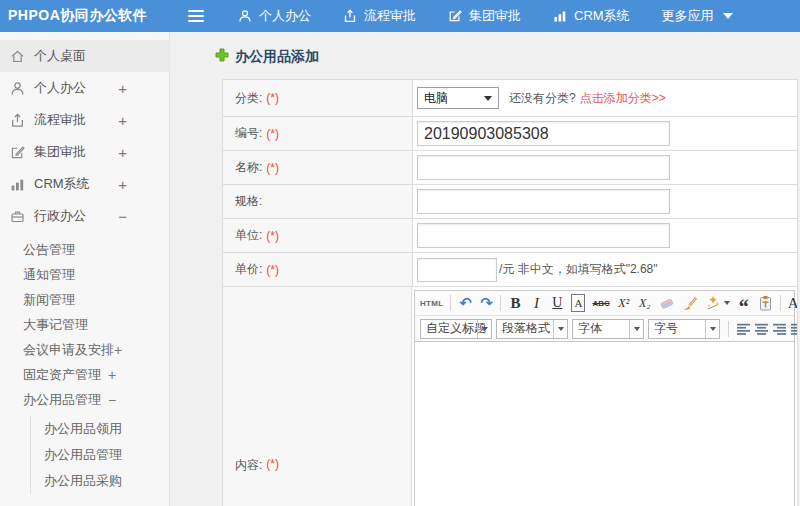  Describe the element at coordinates (248, 134) in the screenshot. I see `code-label: 编号:` at that location.